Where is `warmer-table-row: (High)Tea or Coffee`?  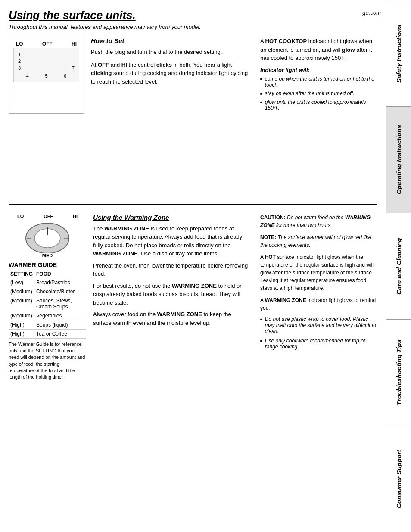
warmer-table-row: (High)Tea or Coffee is located at coordinates (47, 333).